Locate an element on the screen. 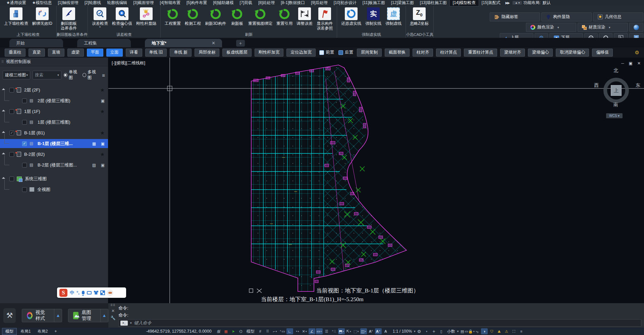 The image size is (644, 335). angle-snap-icon: ∠ is located at coordinates (312, 331).